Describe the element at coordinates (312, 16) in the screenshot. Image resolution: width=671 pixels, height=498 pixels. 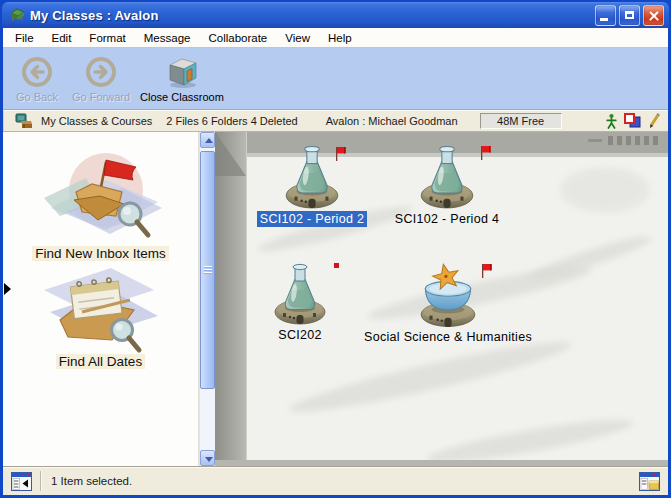
I see `window-title: My Classes : Avalon` at that location.